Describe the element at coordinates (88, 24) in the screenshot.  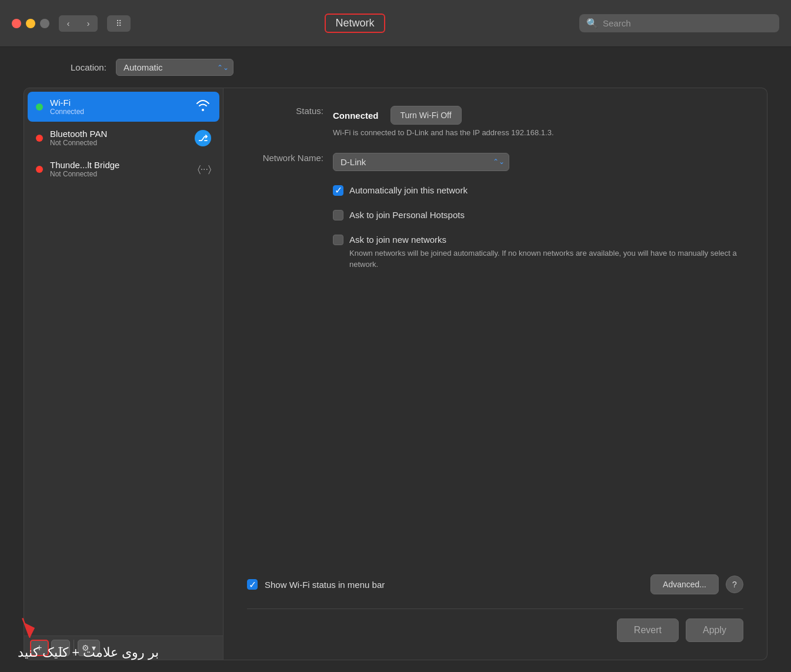
I see `forward-button: ›` at that location.